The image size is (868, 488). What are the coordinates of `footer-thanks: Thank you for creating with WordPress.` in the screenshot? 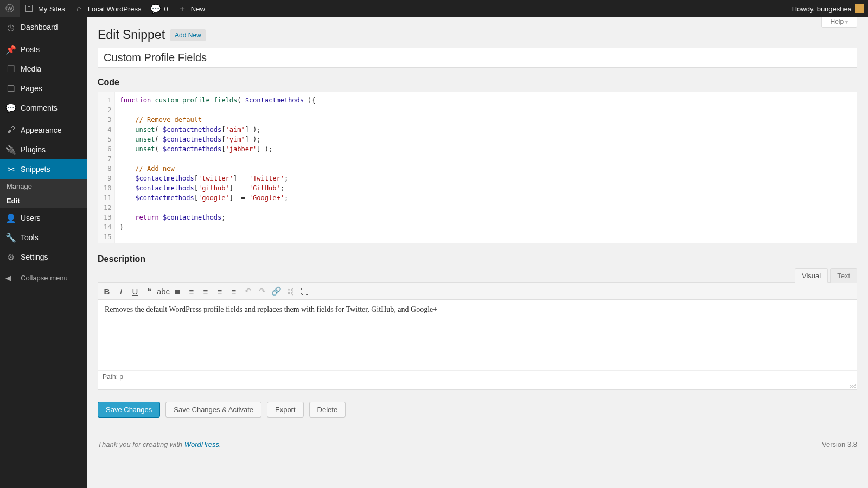 It's located at (159, 445).